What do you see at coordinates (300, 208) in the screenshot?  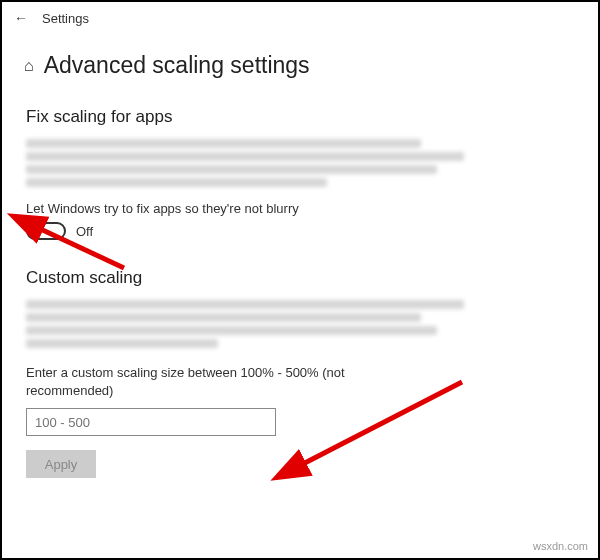 I see `blurry-fix-toggle-label: Let Windows try to fix apps so they're n…` at bounding box center [300, 208].